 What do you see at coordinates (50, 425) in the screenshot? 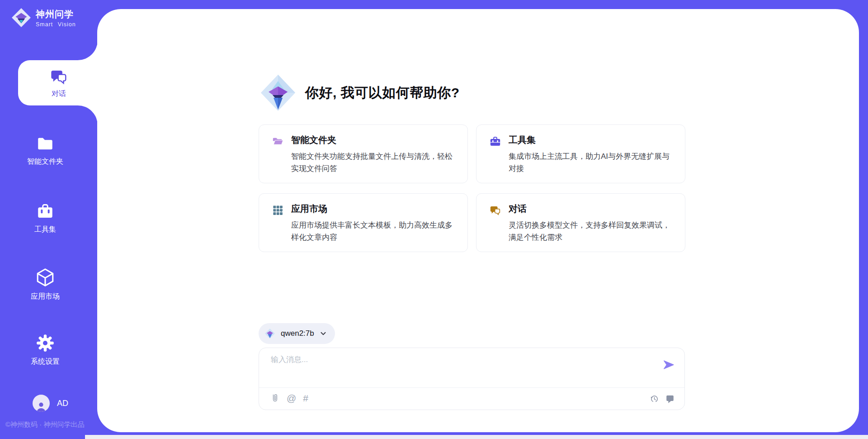
I see `copyright-text: ©神州数码 · 神州问学出品` at bounding box center [50, 425].